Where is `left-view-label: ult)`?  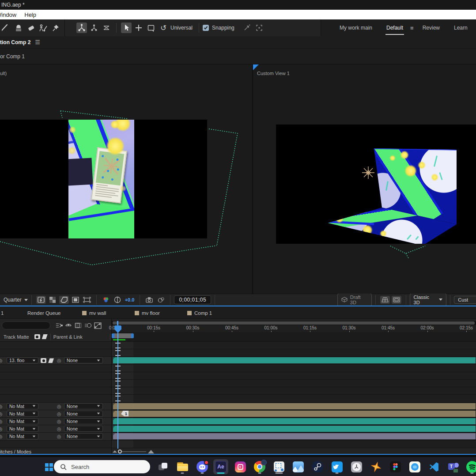
left-view-label: ult) is located at coordinates (4, 73).